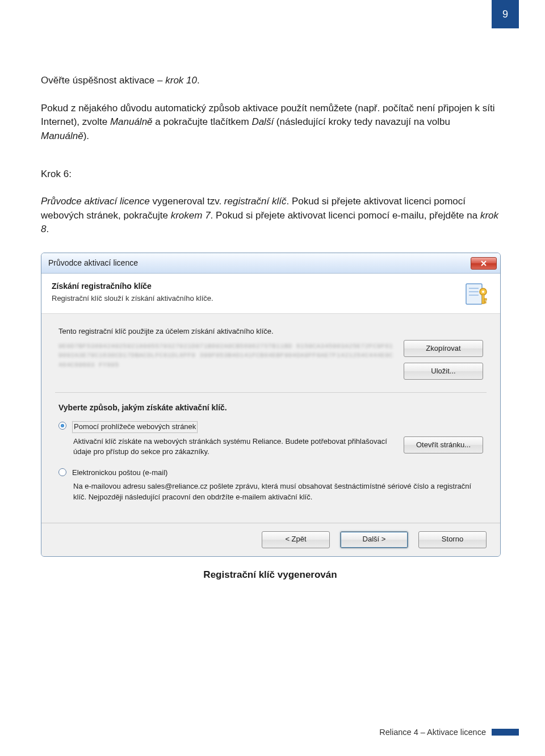 The image size is (545, 756). What do you see at coordinates (443, 371) in the screenshot?
I see `save-button: Uložit...` at bounding box center [443, 371].